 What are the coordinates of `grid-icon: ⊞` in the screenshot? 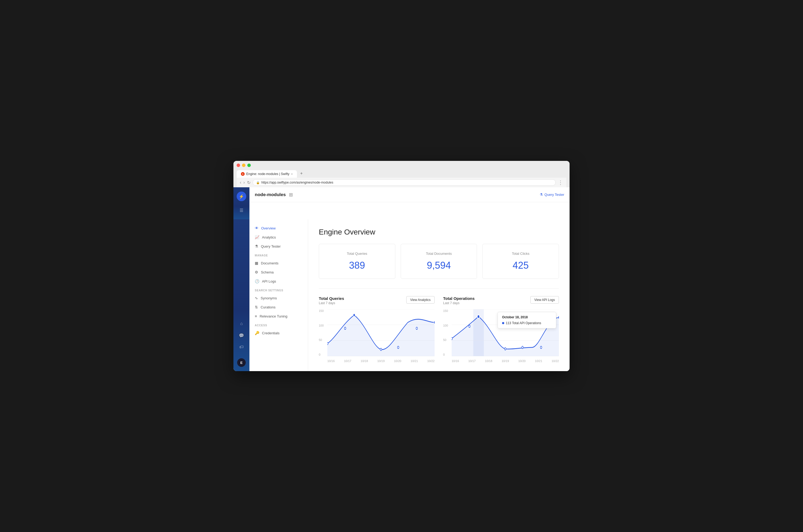 It's located at (291, 195).